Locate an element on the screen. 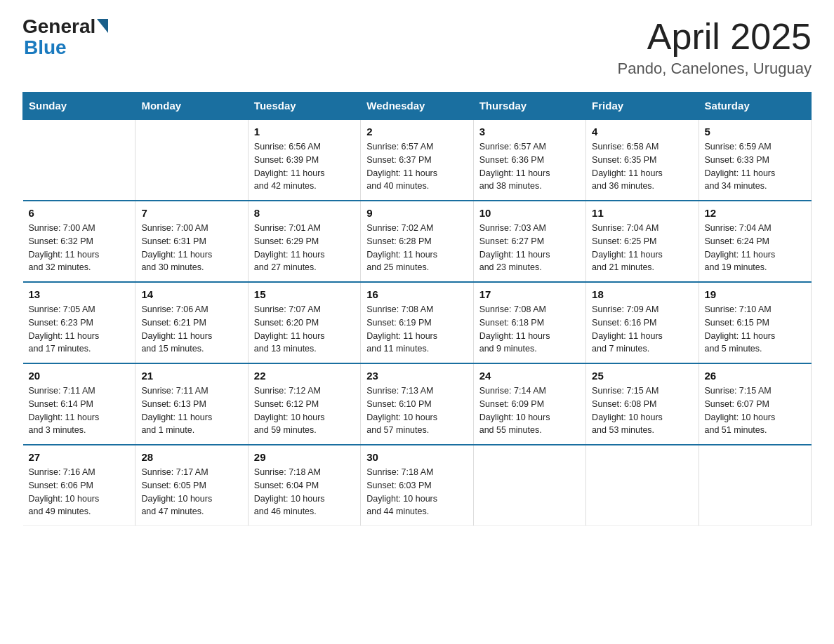 Image resolution: width=834 pixels, height=644 pixels. day-detail-line: Sunrise: 7:08 AM is located at coordinates (512, 309).